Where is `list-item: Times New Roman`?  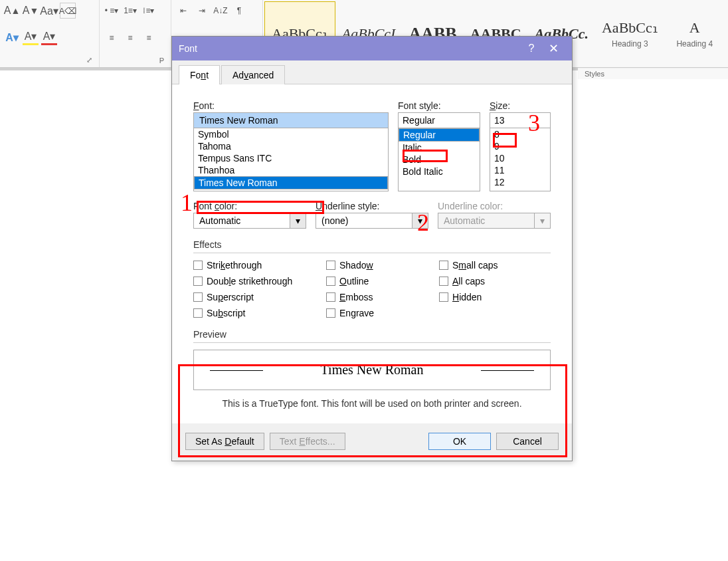
list-item: Times New Roman is located at coordinates (291, 183).